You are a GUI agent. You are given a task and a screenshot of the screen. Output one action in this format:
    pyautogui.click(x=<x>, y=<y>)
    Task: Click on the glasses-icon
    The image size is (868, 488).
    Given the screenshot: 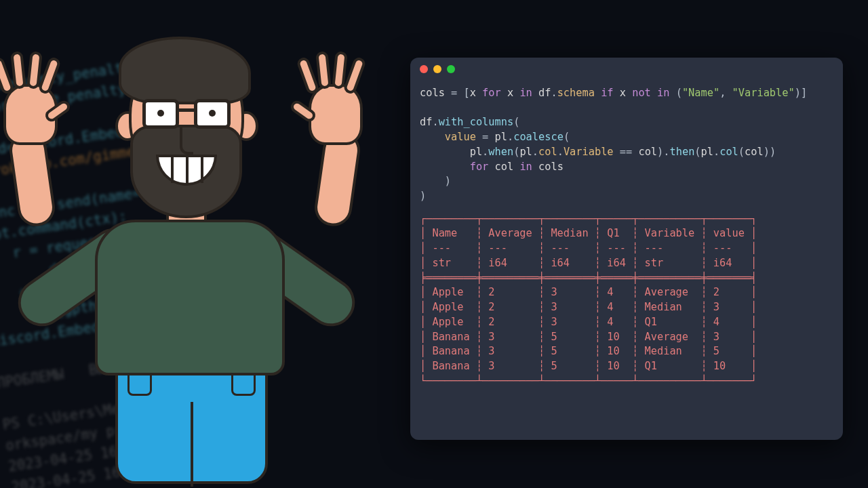 What is the action you would take?
    pyautogui.click(x=186, y=114)
    